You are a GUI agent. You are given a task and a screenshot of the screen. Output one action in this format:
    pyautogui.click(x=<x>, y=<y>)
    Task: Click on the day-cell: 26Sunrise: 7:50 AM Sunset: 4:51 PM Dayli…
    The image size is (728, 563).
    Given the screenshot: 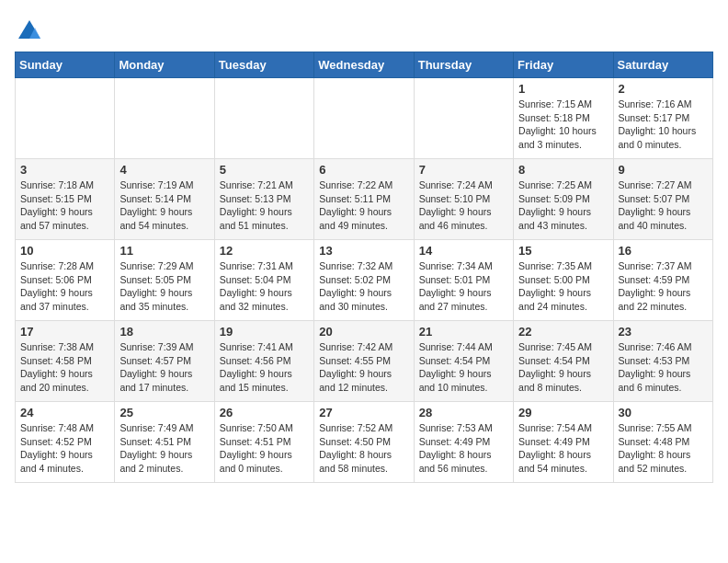 What is the action you would take?
    pyautogui.click(x=264, y=442)
    